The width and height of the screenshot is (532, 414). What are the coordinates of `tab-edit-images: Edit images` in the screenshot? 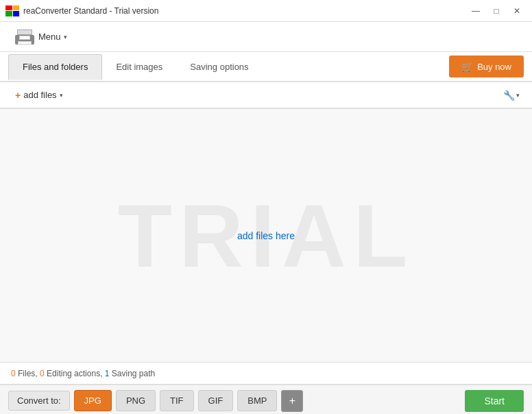 It's located at (139, 67).